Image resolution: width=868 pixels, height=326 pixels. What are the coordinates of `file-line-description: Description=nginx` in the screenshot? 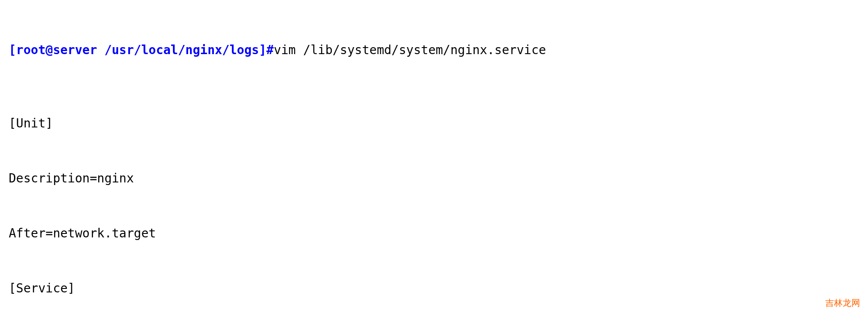 It's located at (434, 178).